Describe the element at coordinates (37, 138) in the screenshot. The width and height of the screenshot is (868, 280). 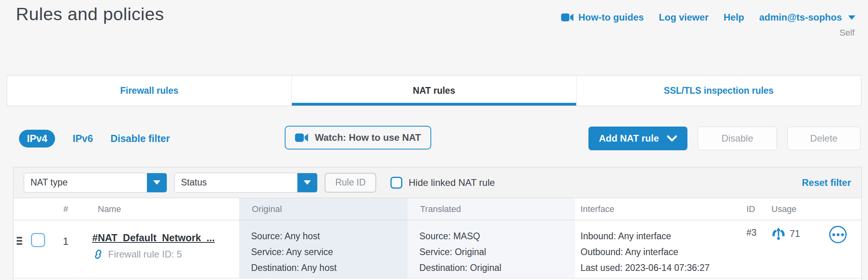
I see `ipv4-filter-pill: IPv4` at that location.